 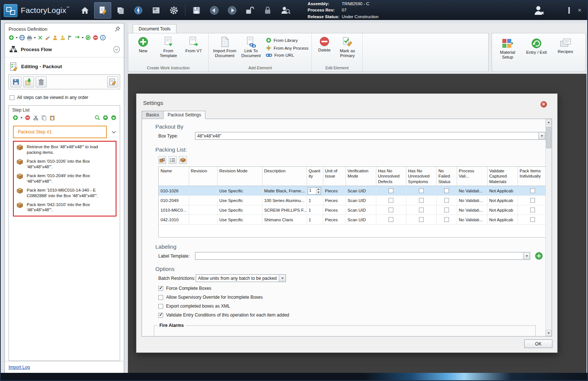 What do you see at coordinates (268, 10) in the screenshot?
I see `lock-button` at bounding box center [268, 10].